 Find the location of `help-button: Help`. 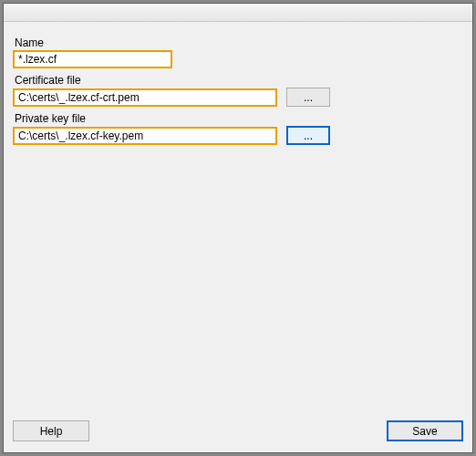

help-button: Help is located at coordinates (51, 430).